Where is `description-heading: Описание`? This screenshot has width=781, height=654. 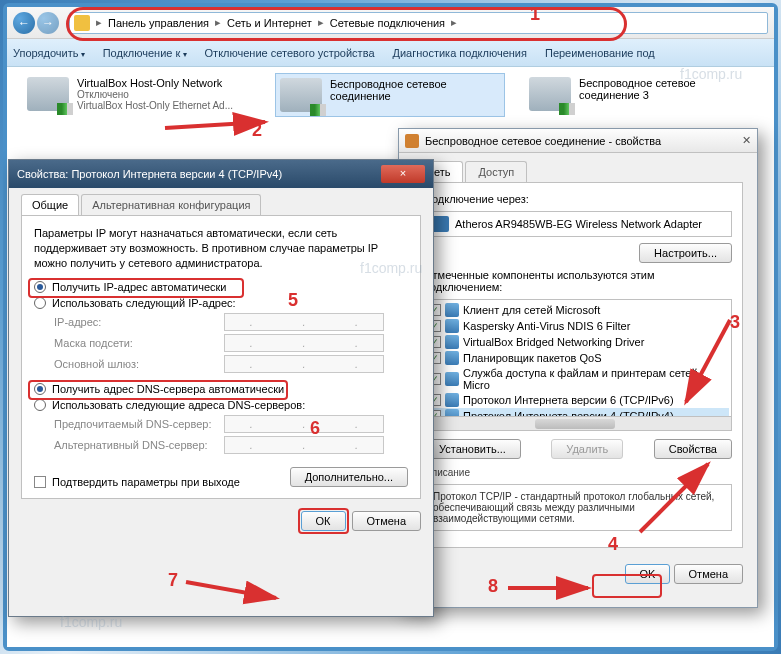
description-heading: Описание is located at coordinates (578, 472).